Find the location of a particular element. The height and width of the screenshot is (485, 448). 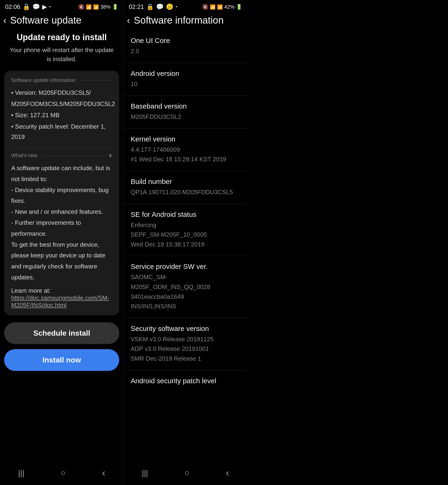

whats-new-content: A software update can include, but is no… is located at coordinates (62, 223).